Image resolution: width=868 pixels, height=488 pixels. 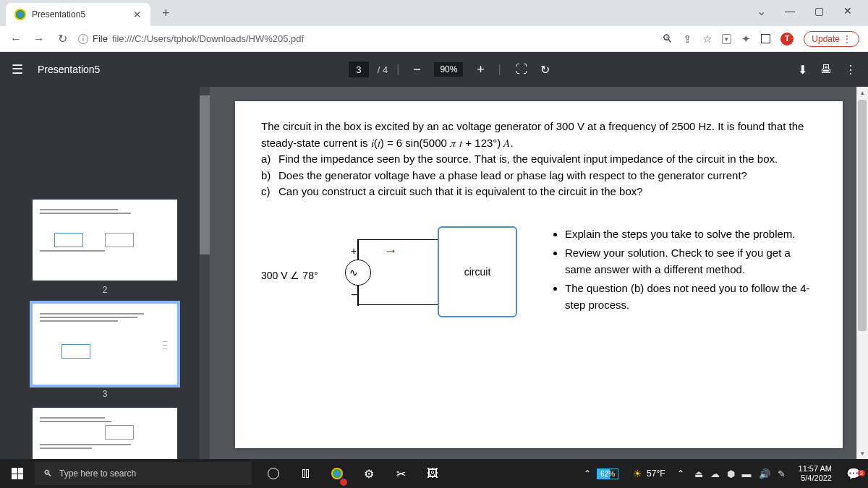 What do you see at coordinates (39, 39) in the screenshot?
I see `forward-button: →` at bounding box center [39, 39].